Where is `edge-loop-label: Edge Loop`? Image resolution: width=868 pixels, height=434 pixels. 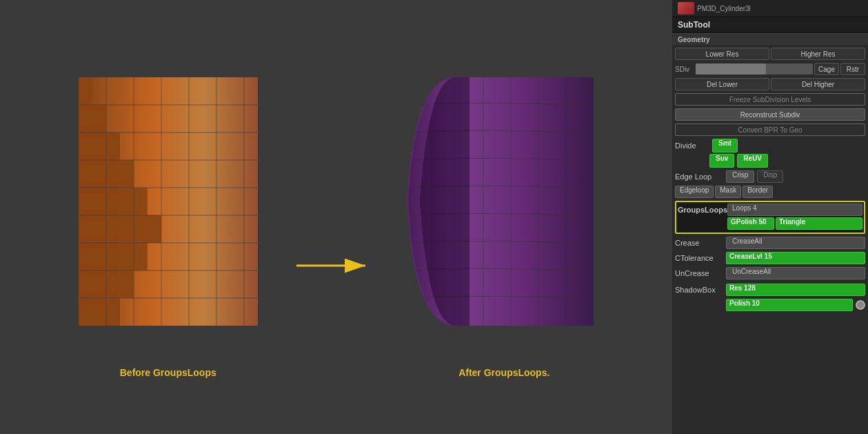
edge-loop-label: Edge Loop is located at coordinates (699, 177).